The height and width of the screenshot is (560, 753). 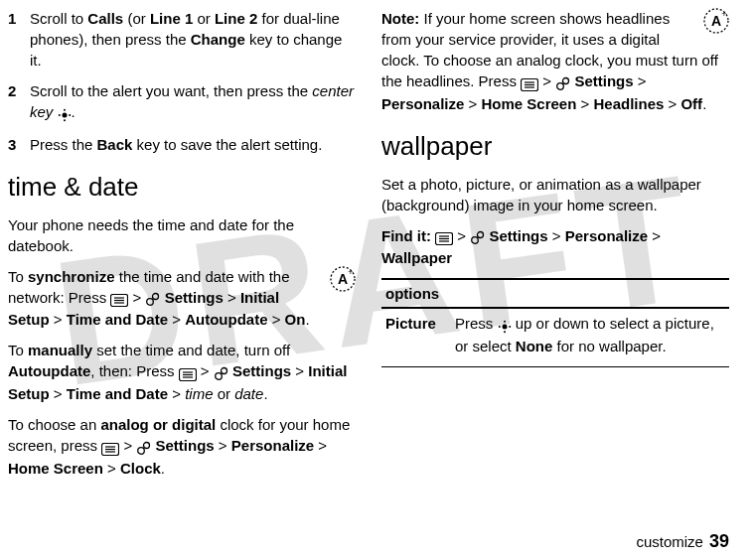 What do you see at coordinates (236, 18) in the screenshot?
I see `label-line2: Line 2` at bounding box center [236, 18].